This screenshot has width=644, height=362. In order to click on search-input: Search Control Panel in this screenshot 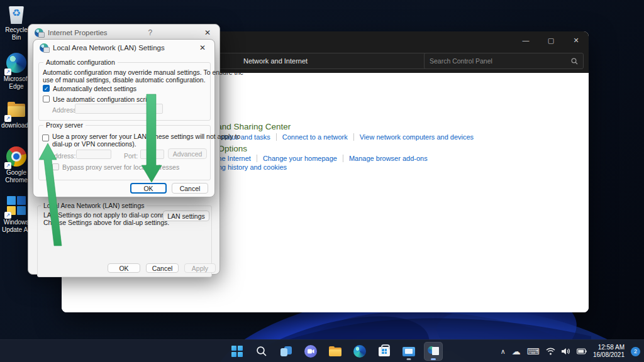, I will do `click(504, 61)`.